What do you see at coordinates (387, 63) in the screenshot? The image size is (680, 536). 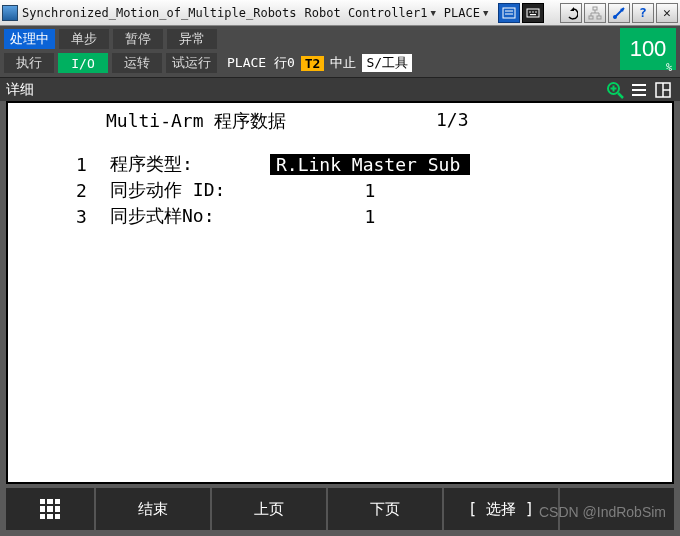 I see `status-tool: S/工具` at bounding box center [387, 63].